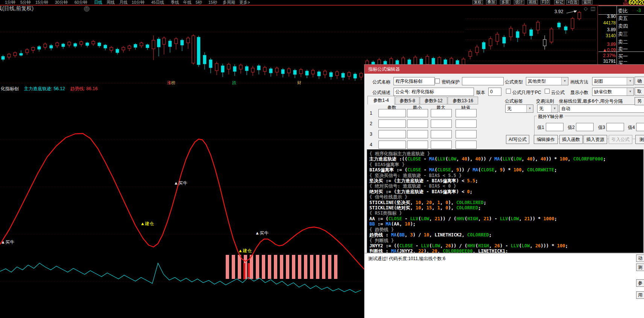  Describe the element at coordinates (547, 91) in the screenshot. I see `cloud-formula-checkbox` at that location.